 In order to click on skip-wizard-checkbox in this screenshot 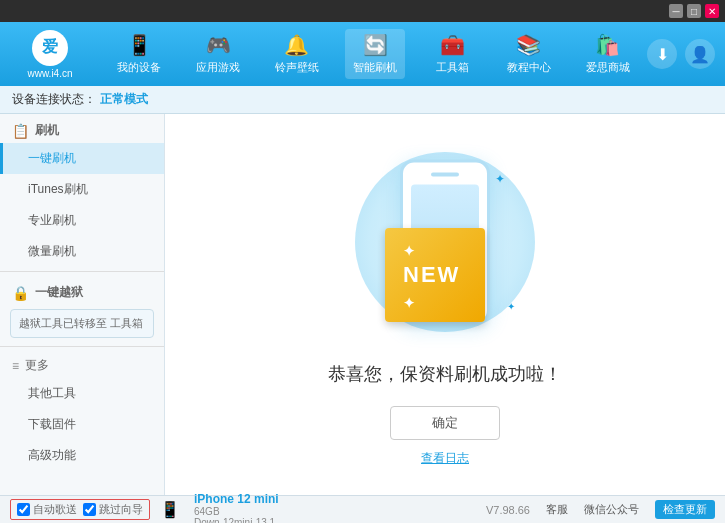, I will do `click(90, 510)`.